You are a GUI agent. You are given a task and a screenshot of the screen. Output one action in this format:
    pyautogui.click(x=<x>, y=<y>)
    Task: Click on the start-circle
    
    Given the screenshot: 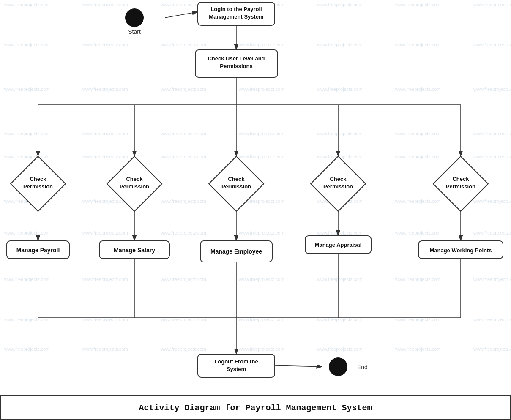 What is the action you would take?
    pyautogui.click(x=134, y=18)
    